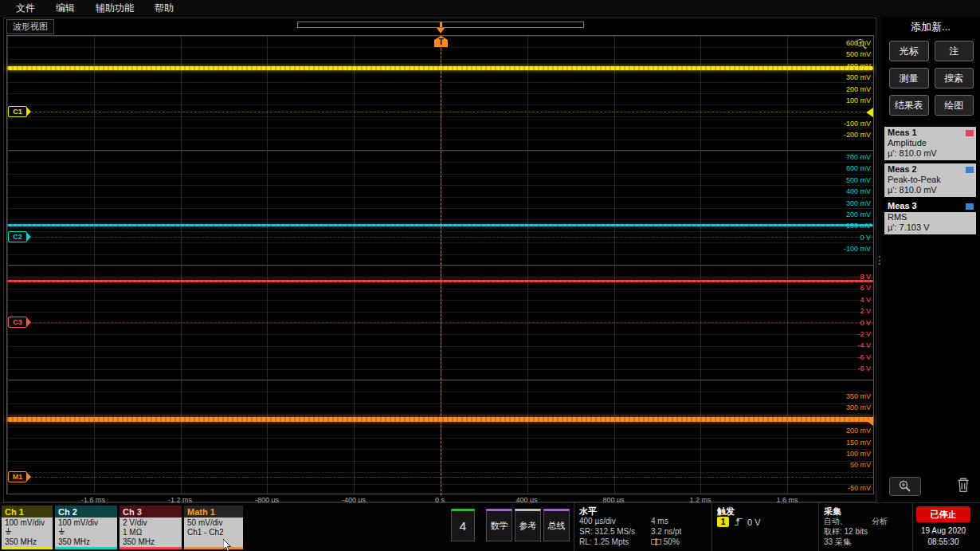 This screenshot has height=551, width=980. Describe the element at coordinates (665, 542) in the screenshot. I see `horizontal-position: 50%` at that location.